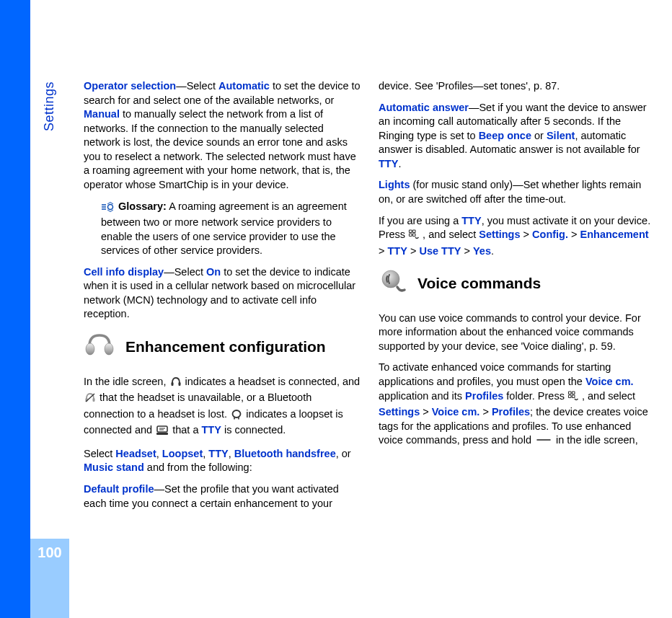  I want to click on option-automatic: Automatic, so click(244, 86).